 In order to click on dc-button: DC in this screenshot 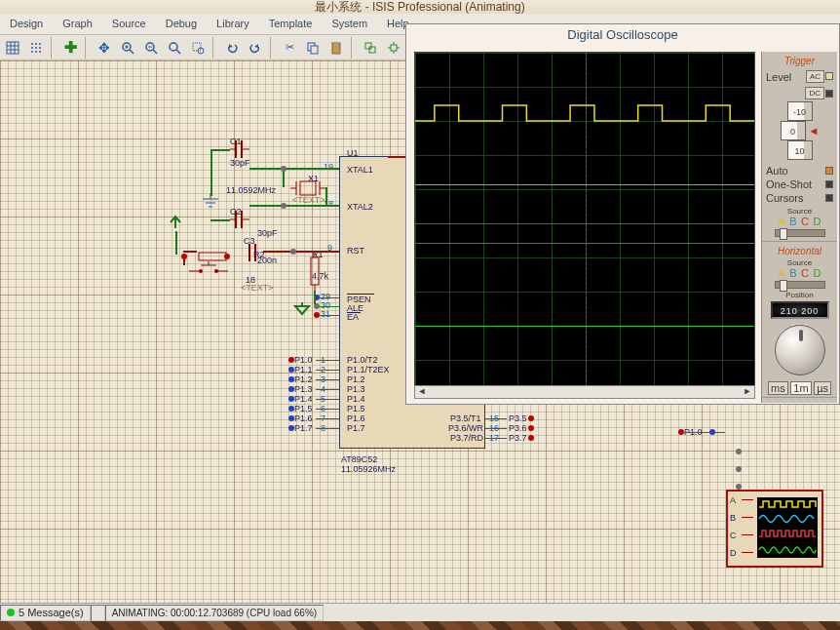, I will do `click(815, 94)`.